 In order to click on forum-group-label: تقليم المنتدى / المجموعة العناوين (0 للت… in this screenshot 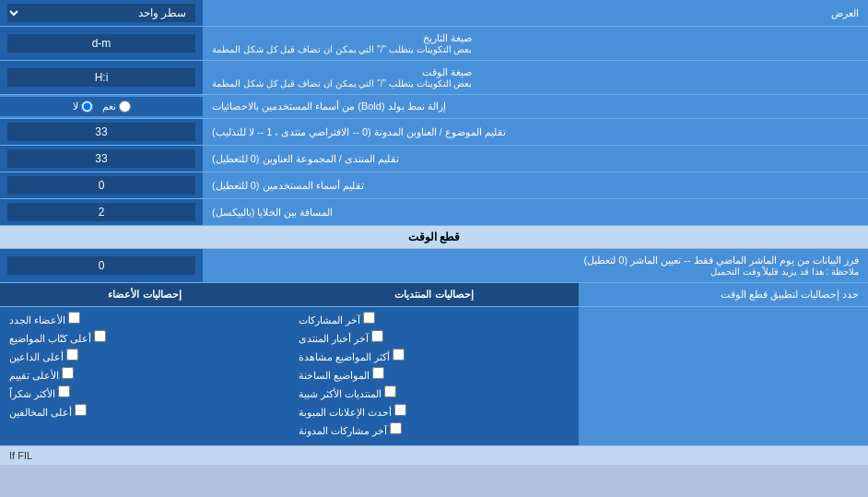, I will do `click(535, 159)`.